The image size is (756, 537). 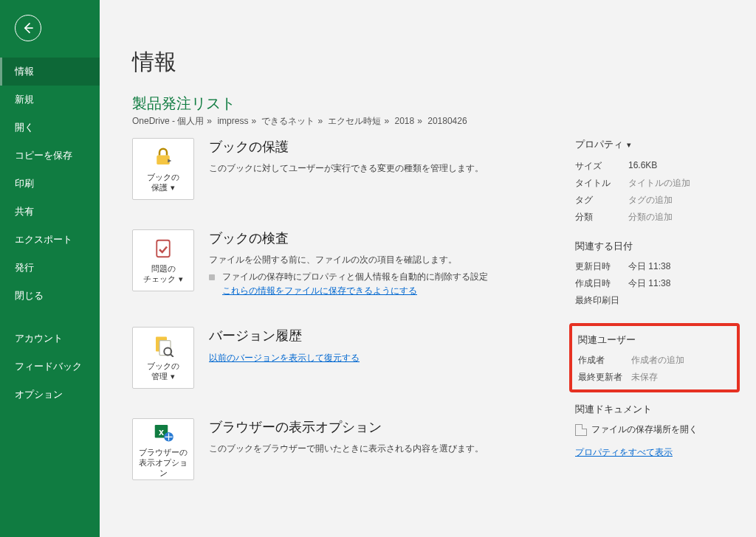 What do you see at coordinates (50, 184) in the screenshot?
I see `sidebar-item-print: 印刷` at bounding box center [50, 184].